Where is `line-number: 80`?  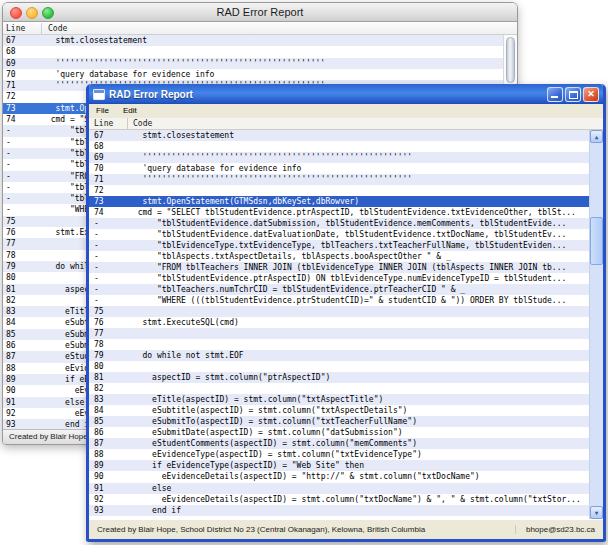 line-number: 80 is located at coordinates (22, 278).